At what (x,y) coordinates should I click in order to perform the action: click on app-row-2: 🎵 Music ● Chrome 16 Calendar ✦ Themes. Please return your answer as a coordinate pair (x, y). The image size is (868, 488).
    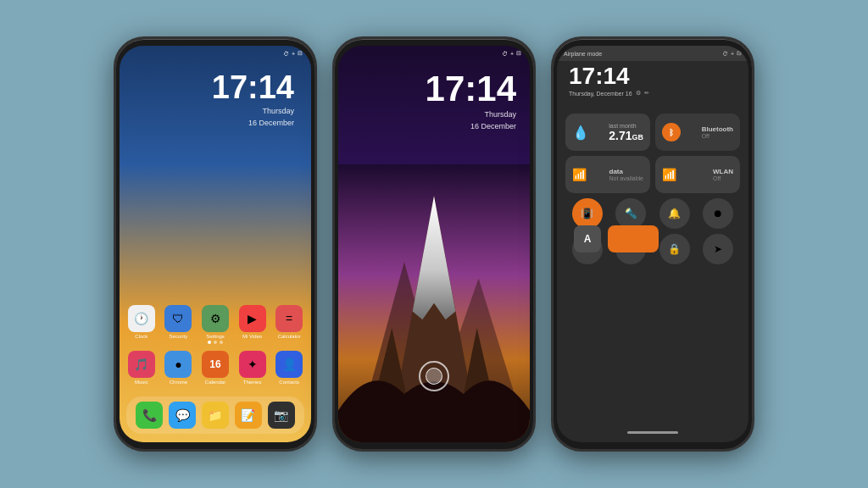
    Looking at the image, I should click on (215, 368).